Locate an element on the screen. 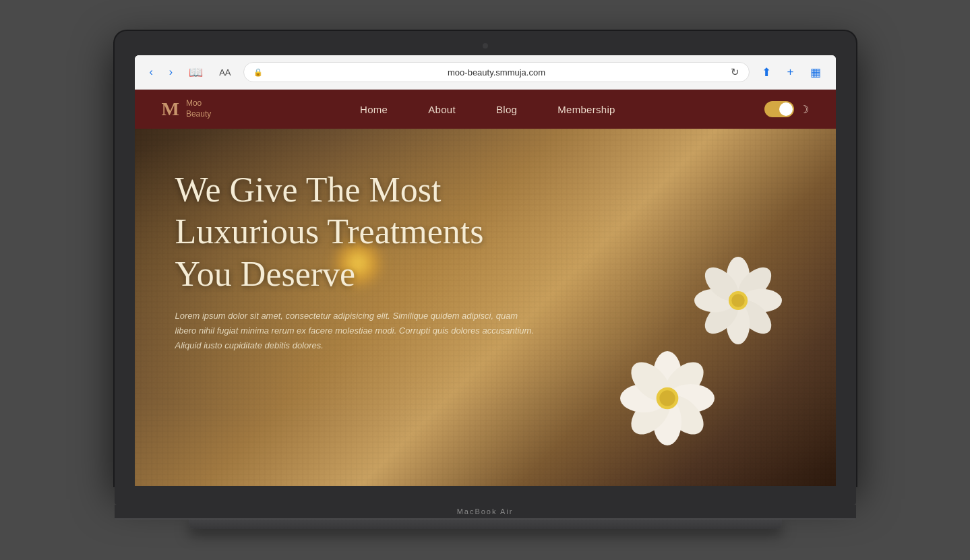  hero-title: We Give The Most Luxurious Treatments Yo… is located at coordinates (371, 232).